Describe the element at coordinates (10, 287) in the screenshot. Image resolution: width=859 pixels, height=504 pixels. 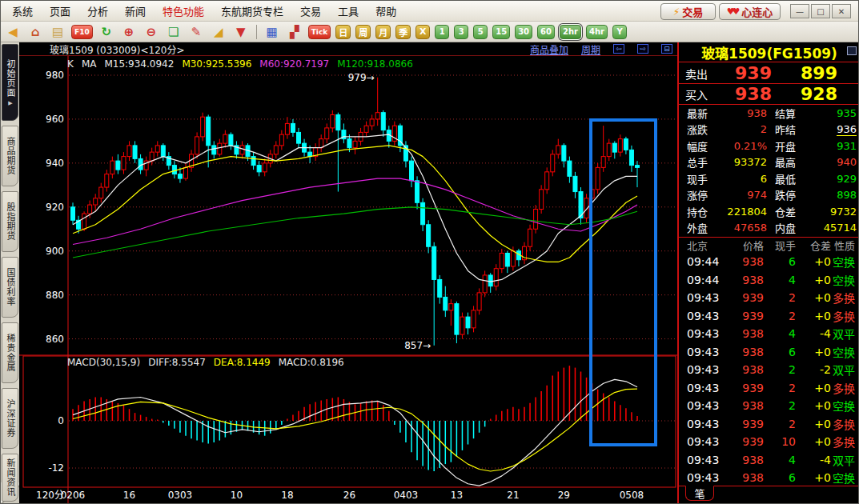
I see `sidebar-tab-国债利率: 国债利率` at that location.